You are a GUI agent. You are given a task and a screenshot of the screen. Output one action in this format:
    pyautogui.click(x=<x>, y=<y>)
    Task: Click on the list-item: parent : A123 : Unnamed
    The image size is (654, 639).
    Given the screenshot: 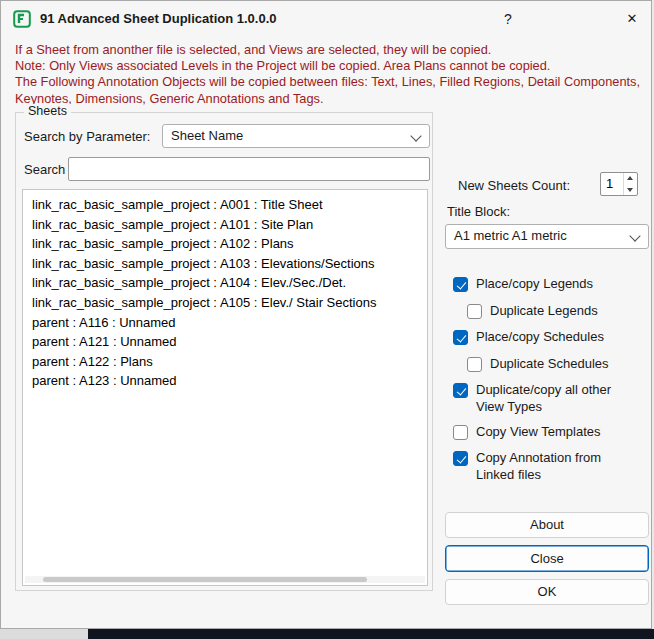 What is the action you would take?
    pyautogui.click(x=225, y=381)
    